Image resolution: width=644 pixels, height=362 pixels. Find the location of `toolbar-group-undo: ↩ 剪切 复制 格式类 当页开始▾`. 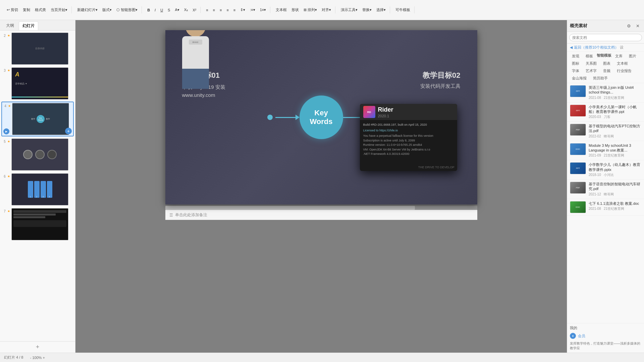

toolbar-group-undo: ↩ 剪切 复制 格式类 当页开始▾ is located at coordinates (37, 10).